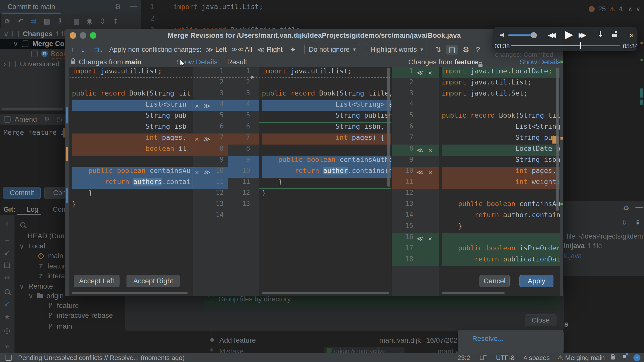 Image resolution: width=644 pixels, height=362 pixels. I want to click on collapse-unchanged-icon: ⇅, so click(438, 50).